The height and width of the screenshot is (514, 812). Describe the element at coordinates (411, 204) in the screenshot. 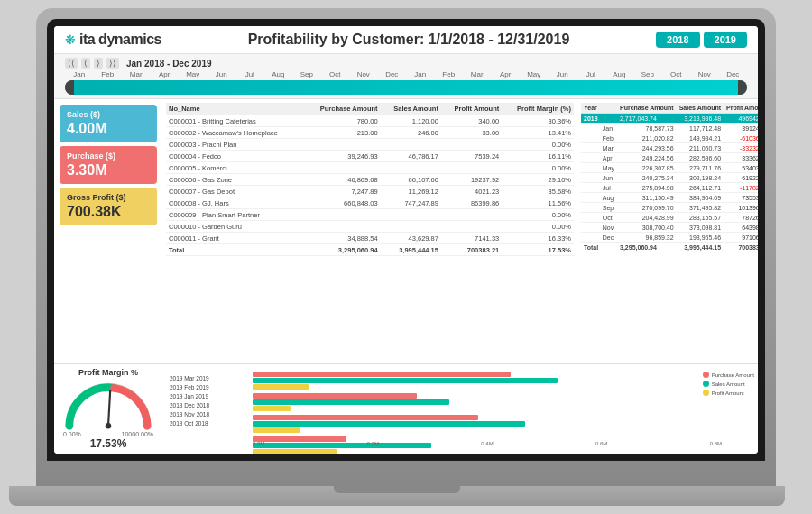

I see `cell-sales: 747,247.89` at that location.